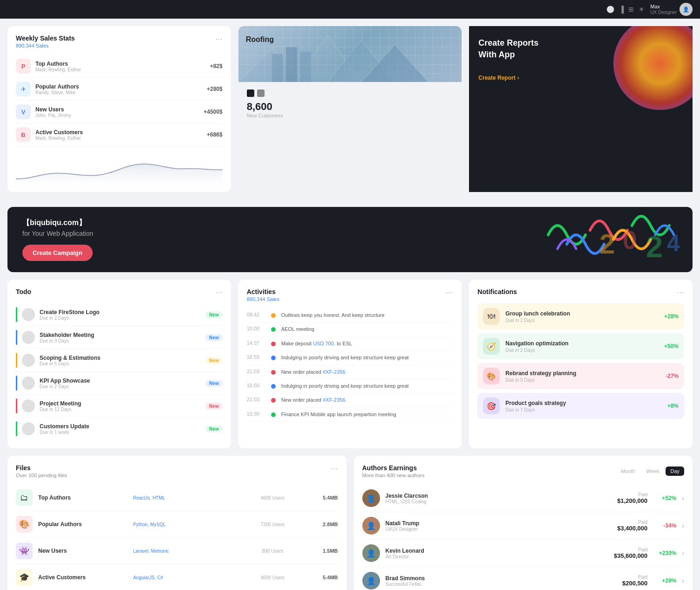  Describe the element at coordinates (581, 376) in the screenshot. I see `notification-2: 🎨 Rebrand strategy planning Due in 5 Day…` at that location.